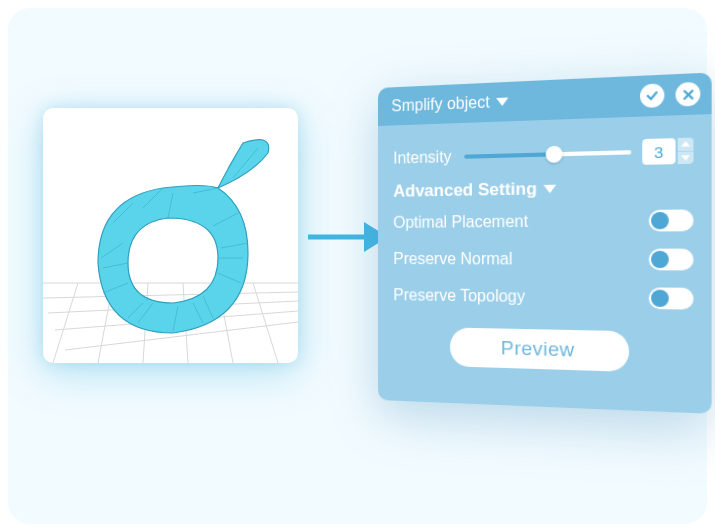 The height and width of the screenshot is (532, 715). Describe the element at coordinates (688, 94) in the screenshot. I see `close-button` at that location.